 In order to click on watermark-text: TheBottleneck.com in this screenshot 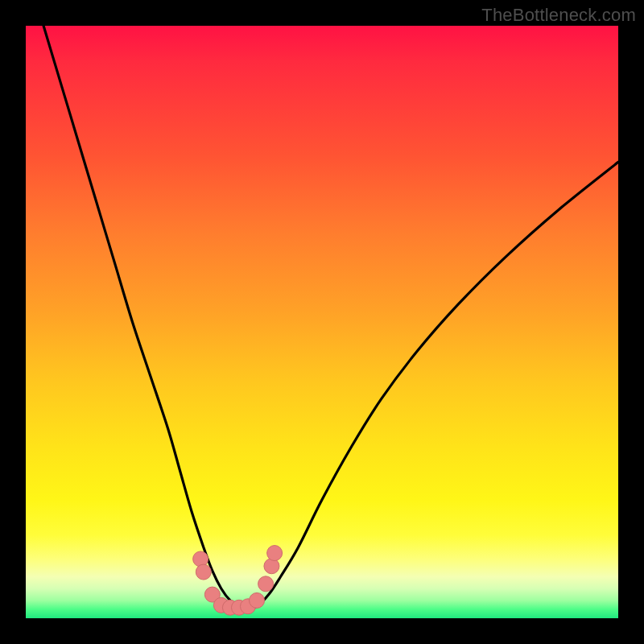, I will do `click(559, 15)`.